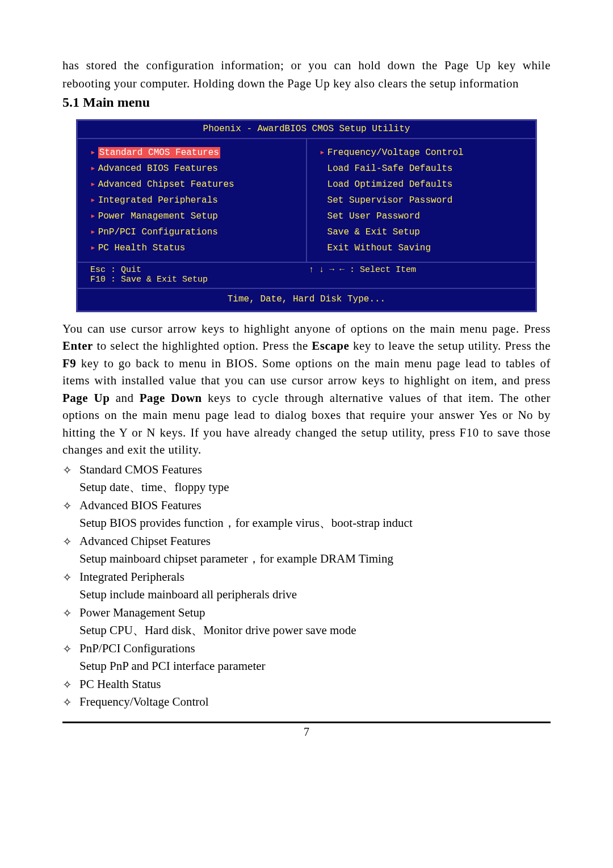 The width and height of the screenshot is (613, 868). I want to click on bios-arrows-hint: ↑ ↓ → ← : Select Item, so click(418, 270).